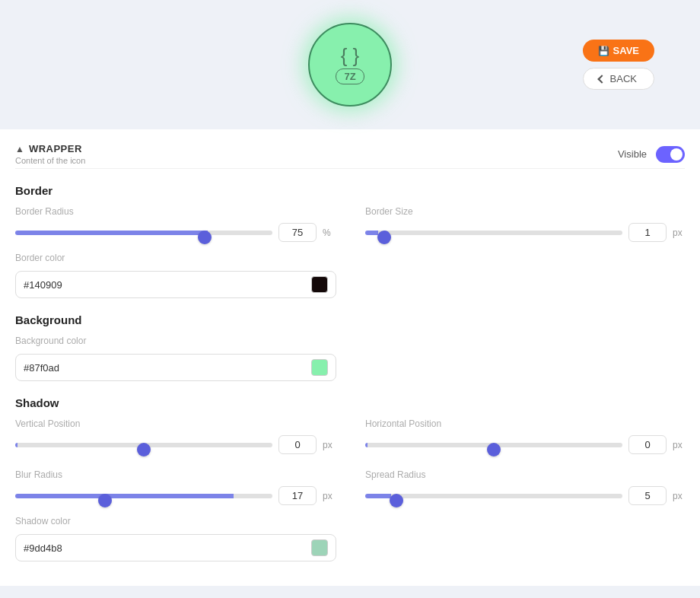 Image resolution: width=700 pixels, height=598 pixels. Describe the element at coordinates (175, 212) in the screenshot. I see `border-radius-label: Border Radius` at that location.